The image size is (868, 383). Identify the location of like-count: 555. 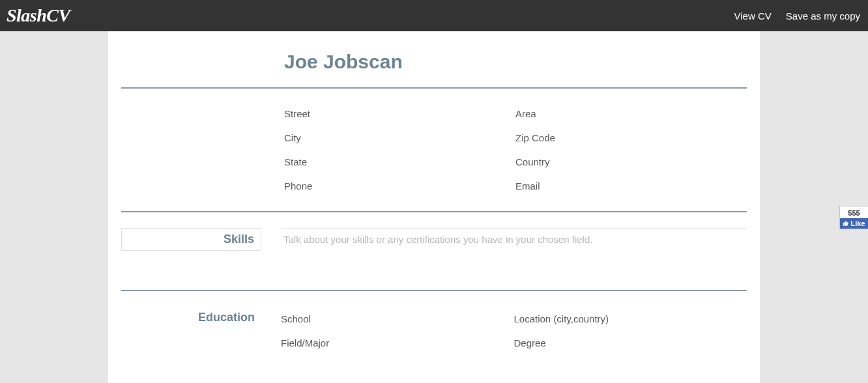
(854, 212).